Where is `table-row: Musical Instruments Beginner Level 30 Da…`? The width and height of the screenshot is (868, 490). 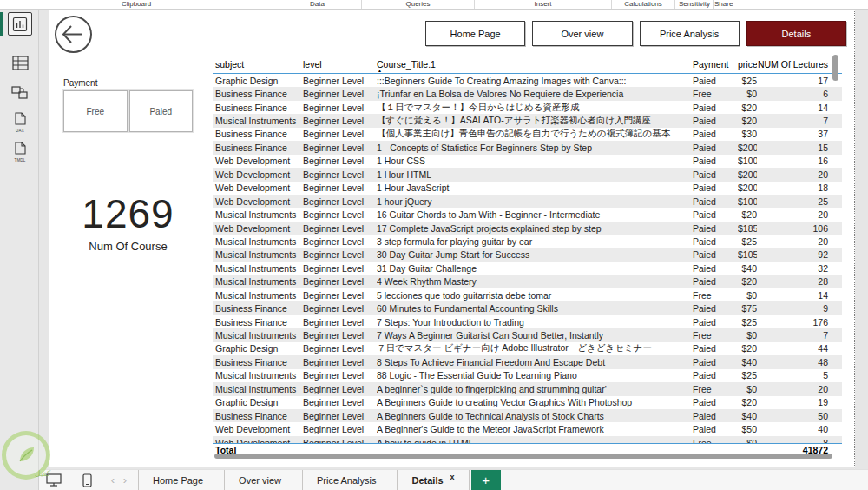 table-row: Musical Instruments Beginner Level 30 Da… is located at coordinates (528, 255).